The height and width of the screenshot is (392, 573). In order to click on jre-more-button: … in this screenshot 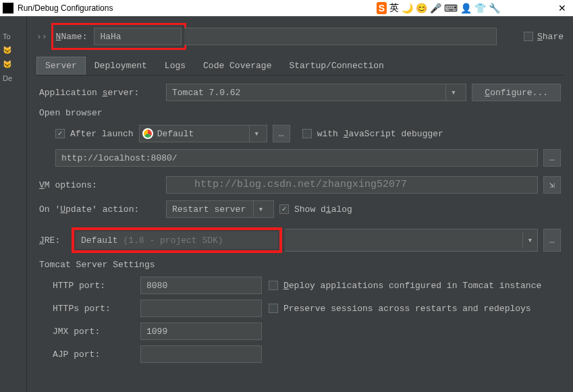, I will do `click(552, 240)`.